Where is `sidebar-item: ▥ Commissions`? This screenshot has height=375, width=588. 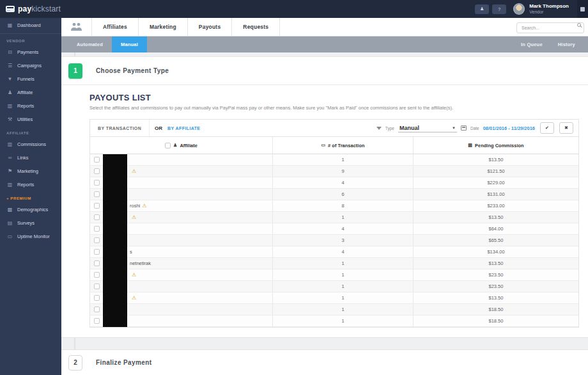 sidebar-item: ▥ Commissions is located at coordinates (31, 145).